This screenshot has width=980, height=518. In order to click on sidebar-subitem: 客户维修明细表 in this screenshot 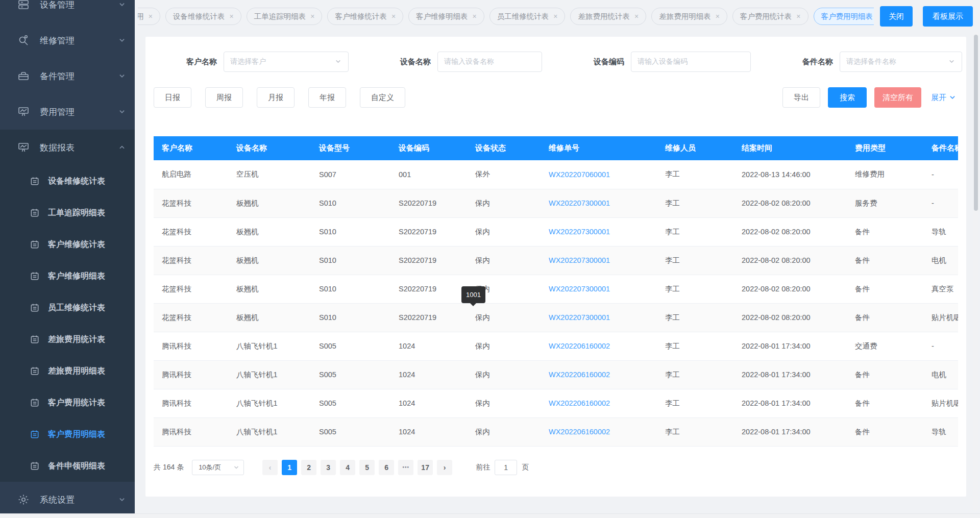, I will do `click(67, 276)`.